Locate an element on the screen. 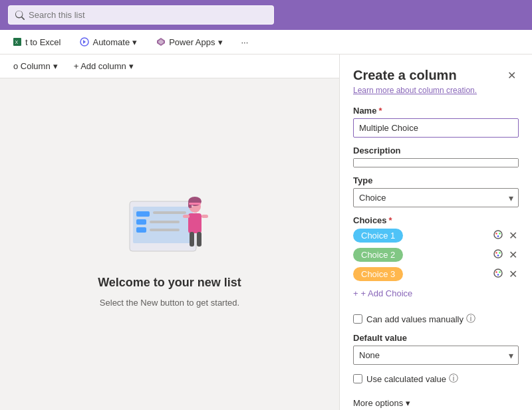 This screenshot has width=532, height=410. default-value-label: Default value is located at coordinates (436, 338).